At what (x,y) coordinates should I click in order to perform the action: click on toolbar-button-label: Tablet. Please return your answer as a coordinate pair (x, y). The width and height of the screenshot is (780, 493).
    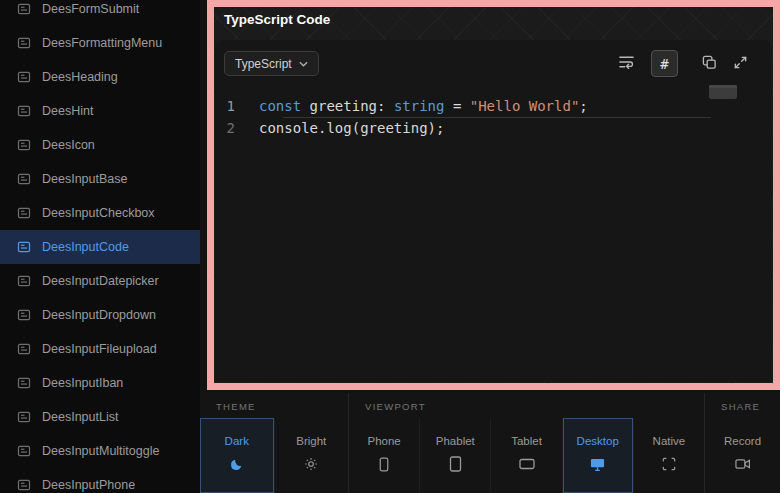
    Looking at the image, I should click on (526, 441).